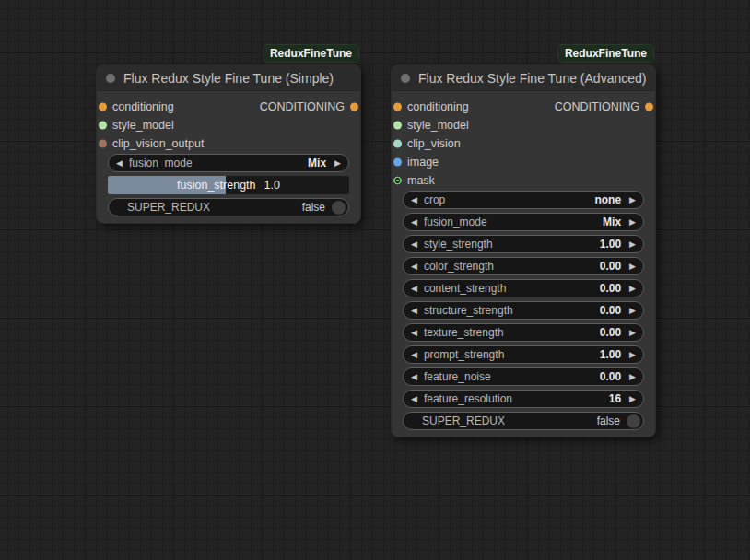 The width and height of the screenshot is (750, 560). What do you see at coordinates (229, 157) in the screenshot?
I see `node-body: conditioningstyle_modelclip_vision_outpu…` at bounding box center [229, 157].